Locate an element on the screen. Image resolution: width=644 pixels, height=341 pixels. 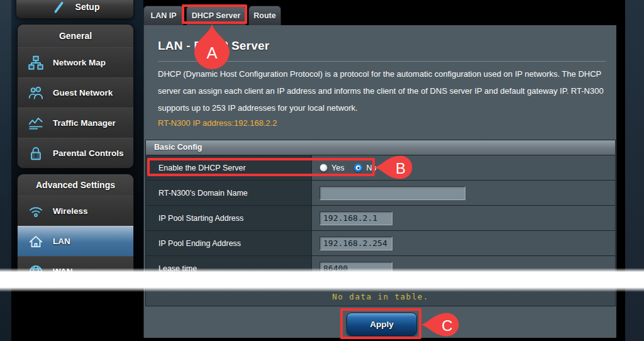
parental-controls-icon is located at coordinates (36, 154).